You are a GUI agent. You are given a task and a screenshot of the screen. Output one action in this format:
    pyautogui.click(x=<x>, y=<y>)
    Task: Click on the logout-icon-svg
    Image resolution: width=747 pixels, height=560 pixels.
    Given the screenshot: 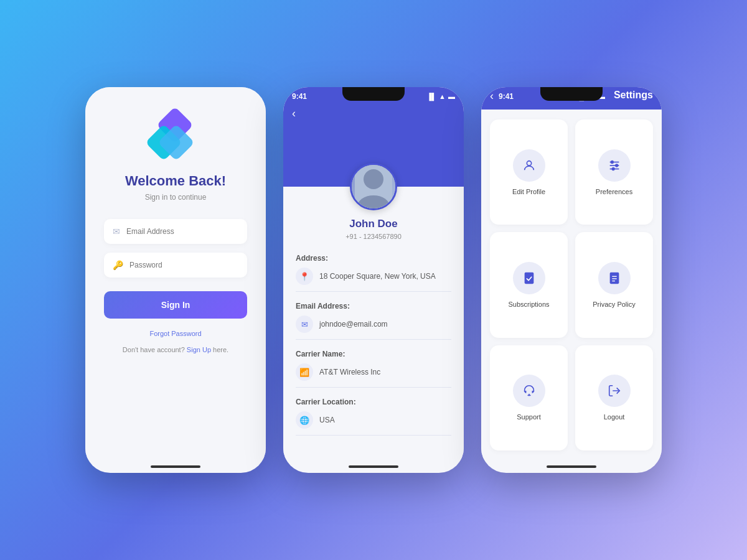 What is the action you would take?
    pyautogui.click(x=614, y=391)
    